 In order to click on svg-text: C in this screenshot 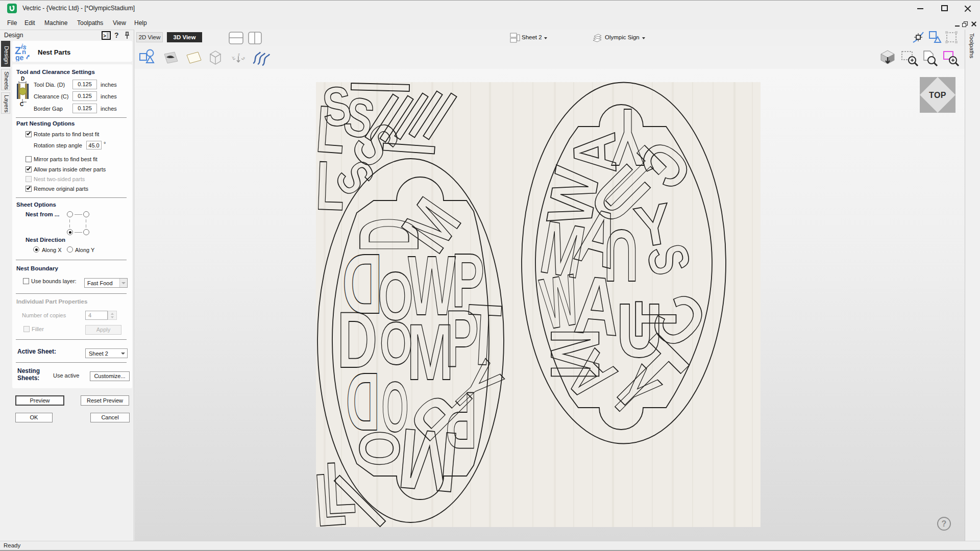, I will do `click(21, 104)`.